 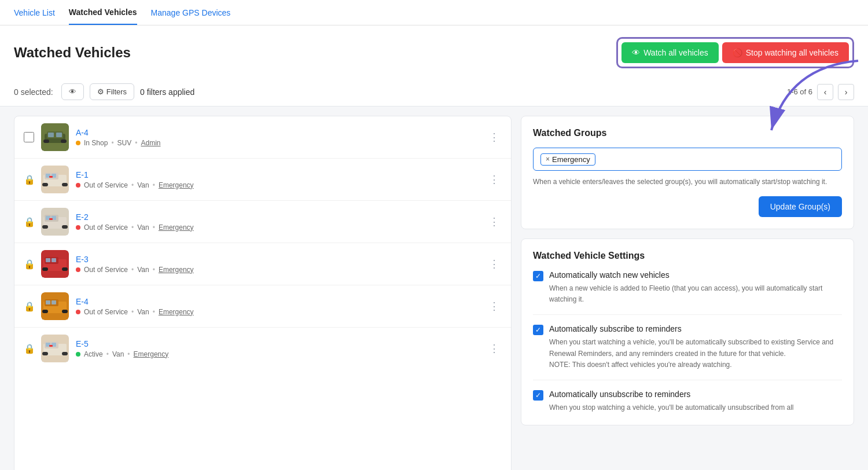 I want to click on vehicle-name: E-2, so click(x=82, y=217).